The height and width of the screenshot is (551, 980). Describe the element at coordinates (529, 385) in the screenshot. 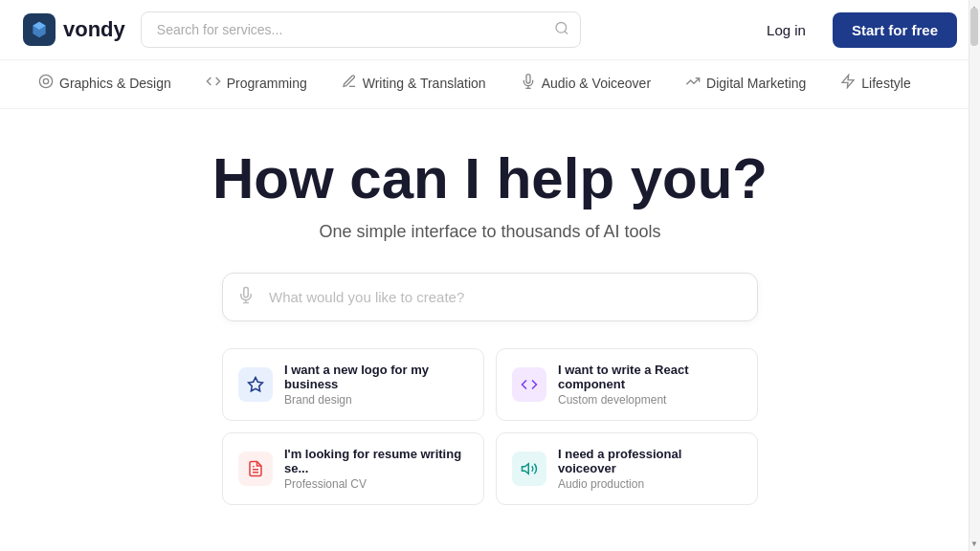

I see `suggestion-icon-react` at that location.